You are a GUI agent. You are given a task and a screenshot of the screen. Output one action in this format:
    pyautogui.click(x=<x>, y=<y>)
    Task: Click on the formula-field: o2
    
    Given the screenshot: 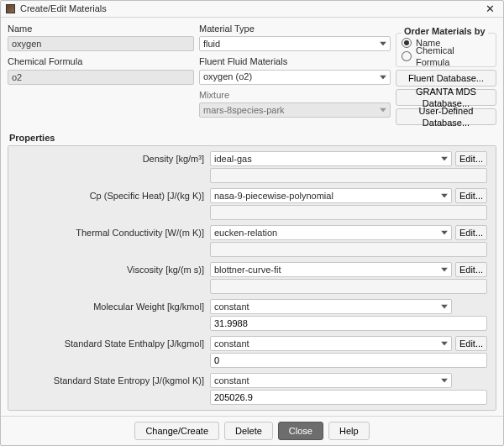 What is the action you would take?
    pyautogui.click(x=101, y=77)
    